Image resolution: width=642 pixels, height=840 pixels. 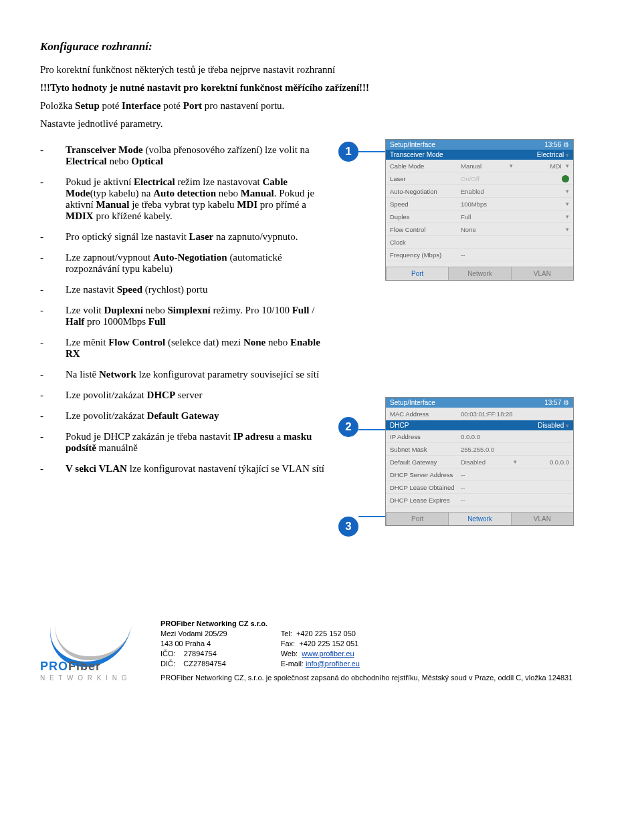 What do you see at coordinates (381, 678) in the screenshot?
I see `footer-legal: PROFiber Networking CZ, s.r.o. je společ…` at bounding box center [381, 678].